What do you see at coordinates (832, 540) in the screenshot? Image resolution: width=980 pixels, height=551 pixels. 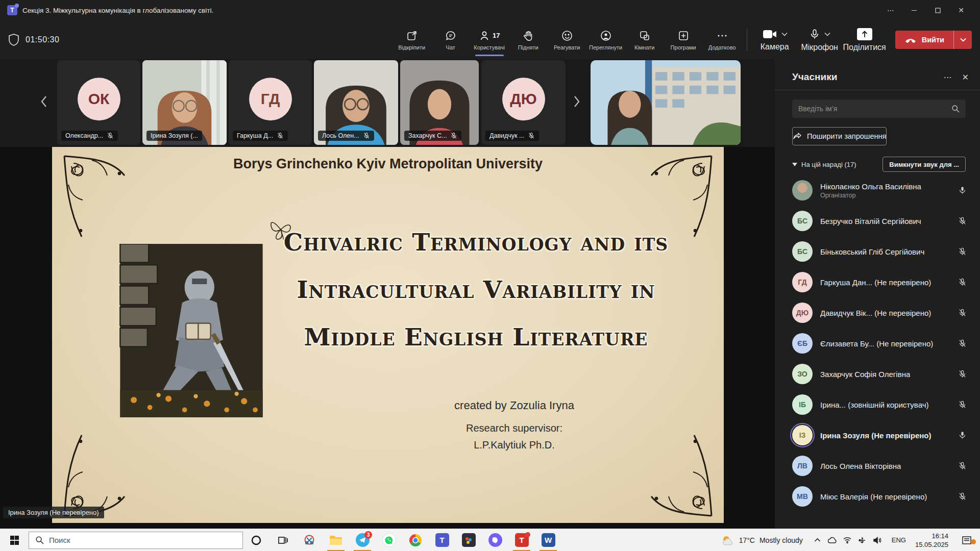 I see `onedrive-cloud-icon` at bounding box center [832, 540].